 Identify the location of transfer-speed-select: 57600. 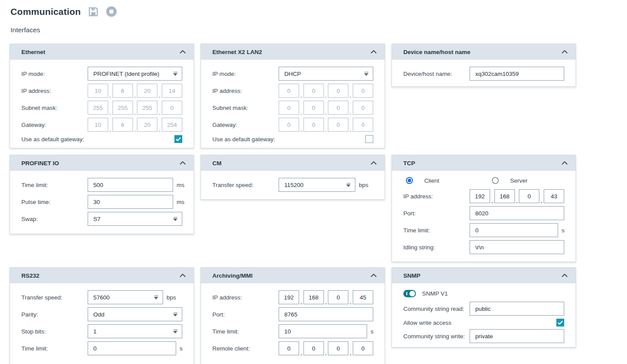
(126, 297).